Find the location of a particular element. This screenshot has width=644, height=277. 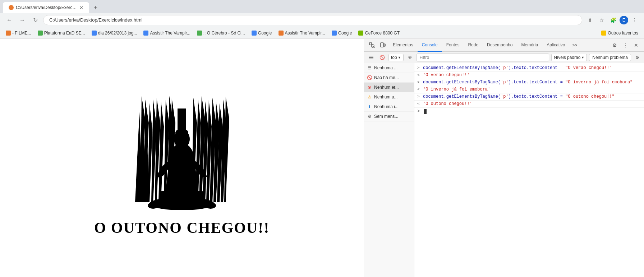

top-selector: top ▼ is located at coordinates (396, 57).